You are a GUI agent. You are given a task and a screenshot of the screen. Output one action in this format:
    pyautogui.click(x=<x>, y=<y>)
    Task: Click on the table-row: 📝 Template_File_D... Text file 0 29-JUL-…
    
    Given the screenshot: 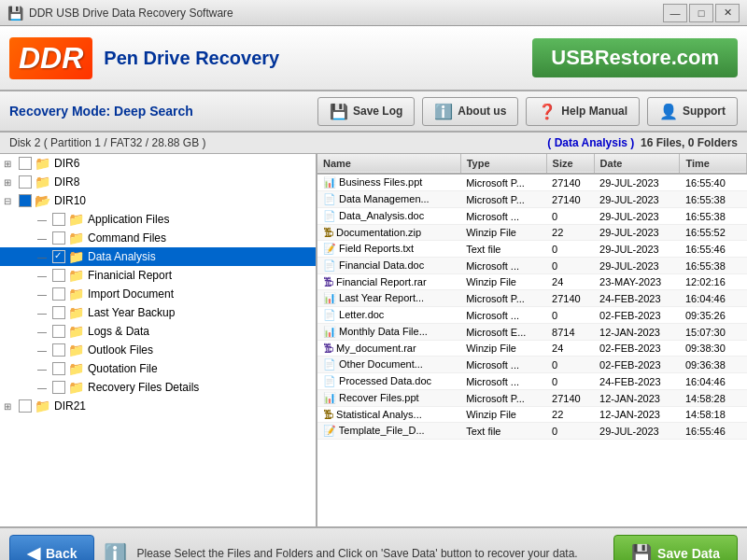 What is the action you would take?
    pyautogui.click(x=532, y=431)
    